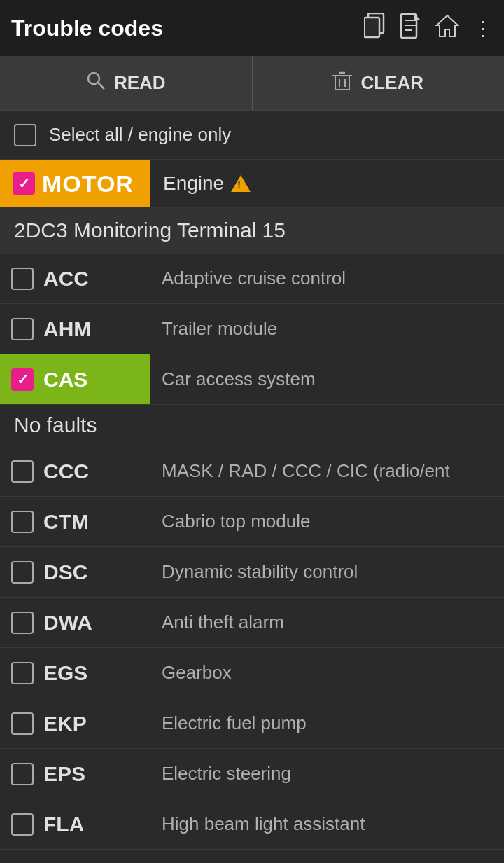  What do you see at coordinates (375, 28) in the screenshot?
I see `copy-icon` at bounding box center [375, 28].